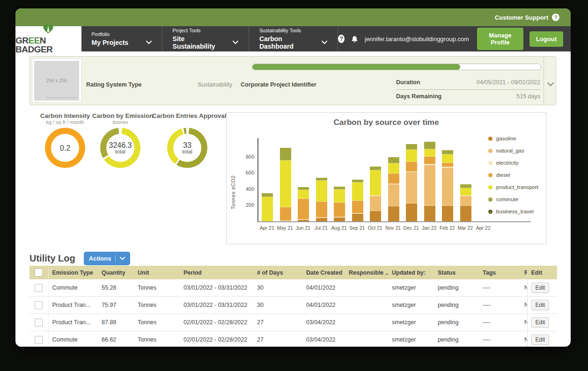 This screenshot has width=588, height=371. What do you see at coordinates (513, 199) in the screenshot?
I see `legend-item-commute: commute` at bounding box center [513, 199].